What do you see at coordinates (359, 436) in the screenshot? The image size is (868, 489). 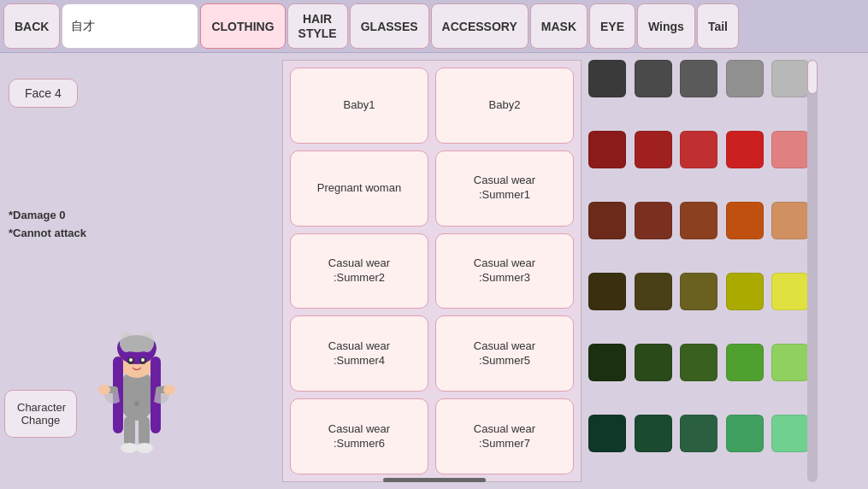 I see `clothing-item-summer6: Casual wear:Summer6` at bounding box center [359, 436].